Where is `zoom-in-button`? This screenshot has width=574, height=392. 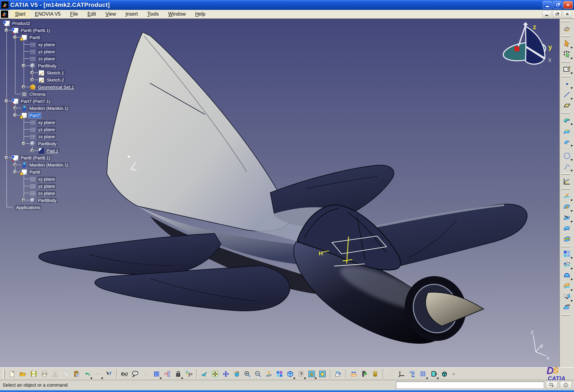 zoom-in-button is located at coordinates (247, 374).